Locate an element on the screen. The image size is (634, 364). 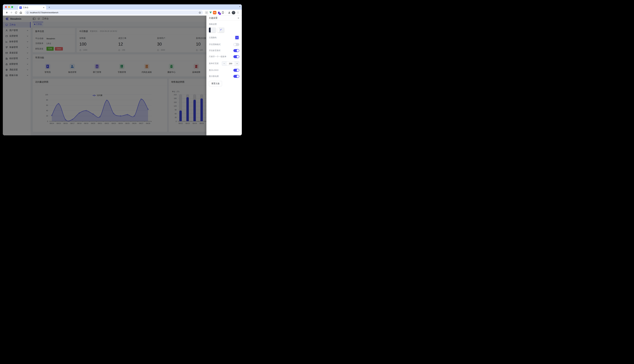
tab-title: 工作台 is located at coordinates (32, 8).